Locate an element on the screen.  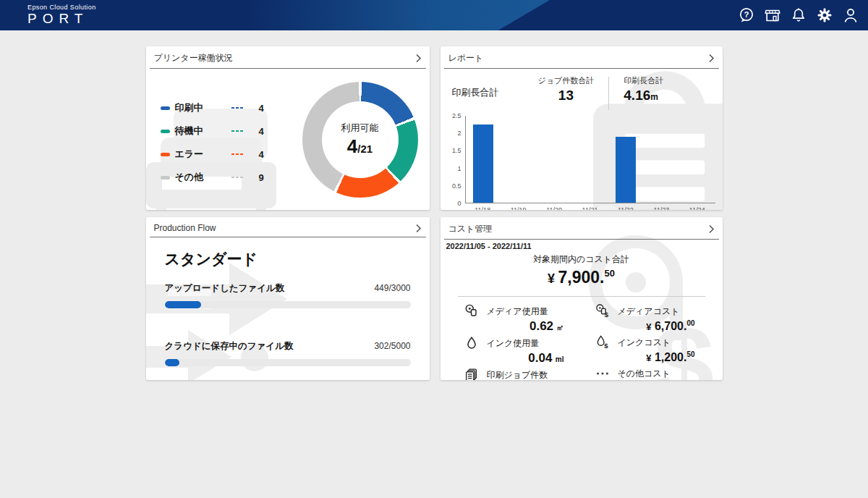
brand-logo: Epson Cloud Solution PORT is located at coordinates (62, 15).